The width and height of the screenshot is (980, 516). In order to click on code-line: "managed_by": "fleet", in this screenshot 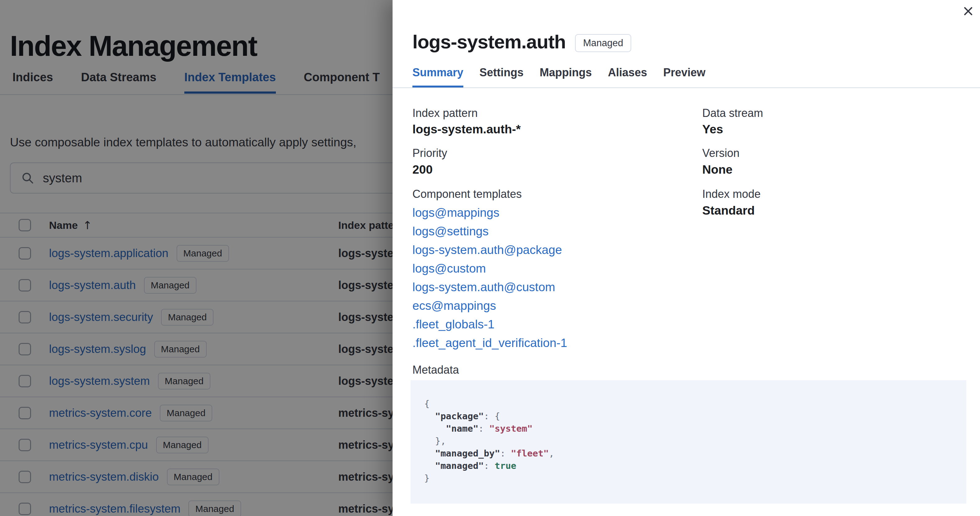, I will do `click(689, 453)`.